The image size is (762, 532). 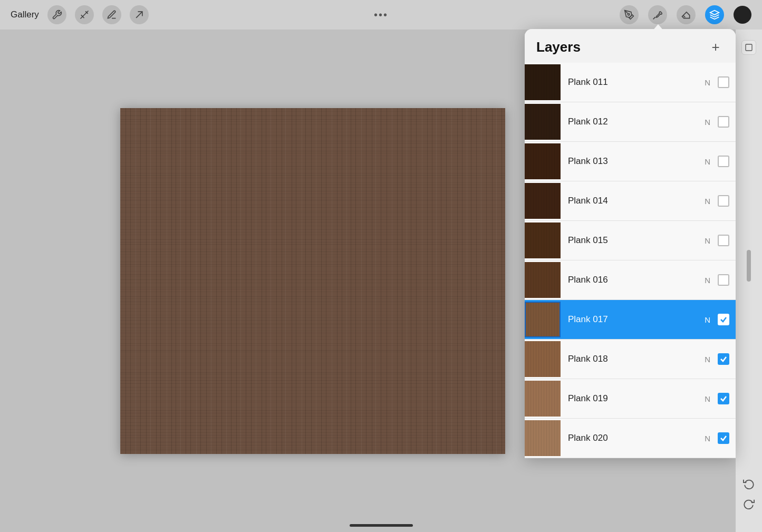 What do you see at coordinates (381, 15) in the screenshot?
I see `toolbar: Gallery •••` at bounding box center [381, 15].